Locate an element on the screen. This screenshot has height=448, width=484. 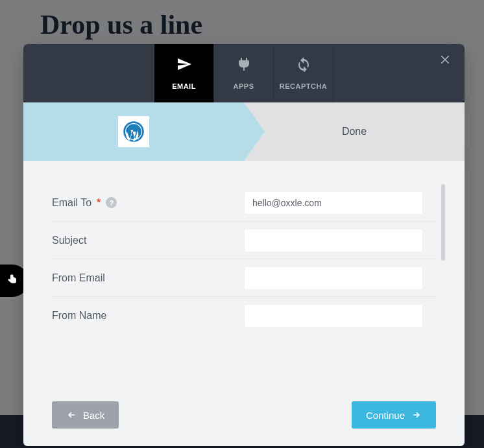
label-text: Subject is located at coordinates (69, 241).